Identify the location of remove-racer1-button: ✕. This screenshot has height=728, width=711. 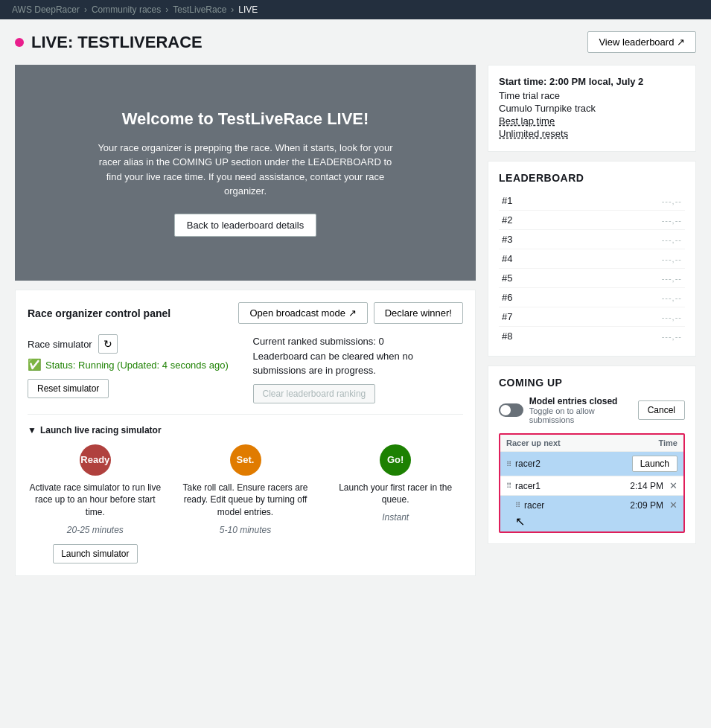
(673, 485).